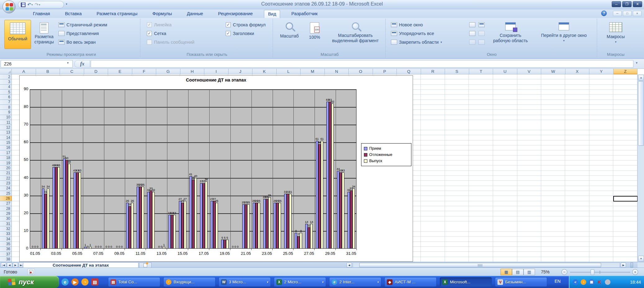 The height and width of the screenshot is (288, 644). What do you see at coordinates (433, 72) in the screenshot?
I see `column-header-R: R` at bounding box center [433, 72].